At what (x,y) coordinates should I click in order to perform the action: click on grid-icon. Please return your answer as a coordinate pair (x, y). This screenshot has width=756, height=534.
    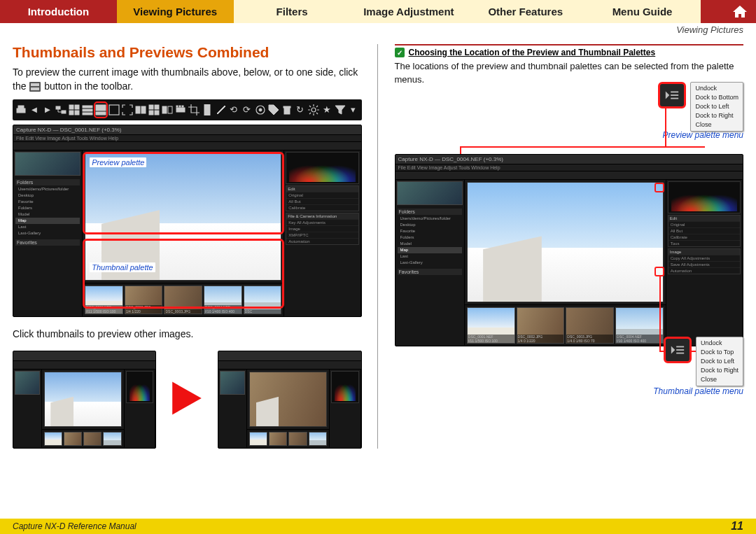
    Looking at the image, I should click on (74, 110).